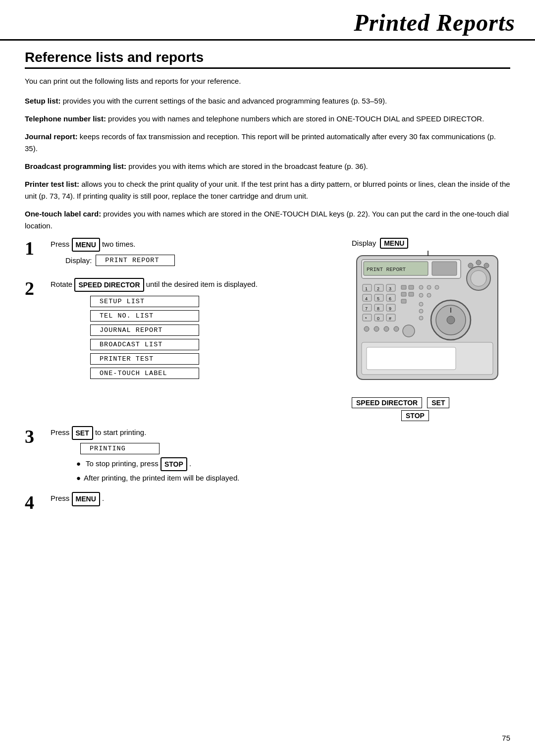 This screenshot has width=535, height=756. What do you see at coordinates (38, 436) in the screenshot?
I see `step-3-number: 3` at bounding box center [38, 436].